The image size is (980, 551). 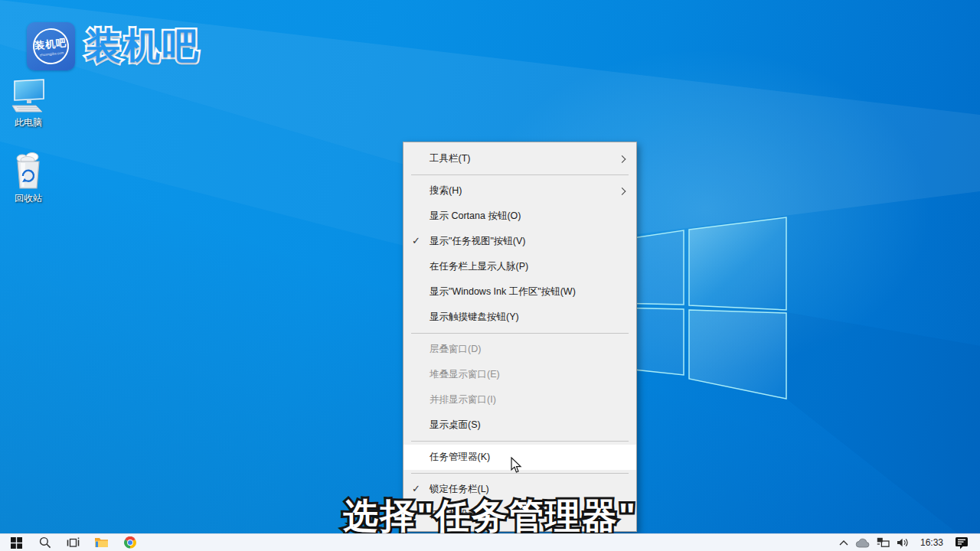 What do you see at coordinates (28, 104) in the screenshot?
I see `desktop-icon-this-pc: 此电脑` at bounding box center [28, 104].